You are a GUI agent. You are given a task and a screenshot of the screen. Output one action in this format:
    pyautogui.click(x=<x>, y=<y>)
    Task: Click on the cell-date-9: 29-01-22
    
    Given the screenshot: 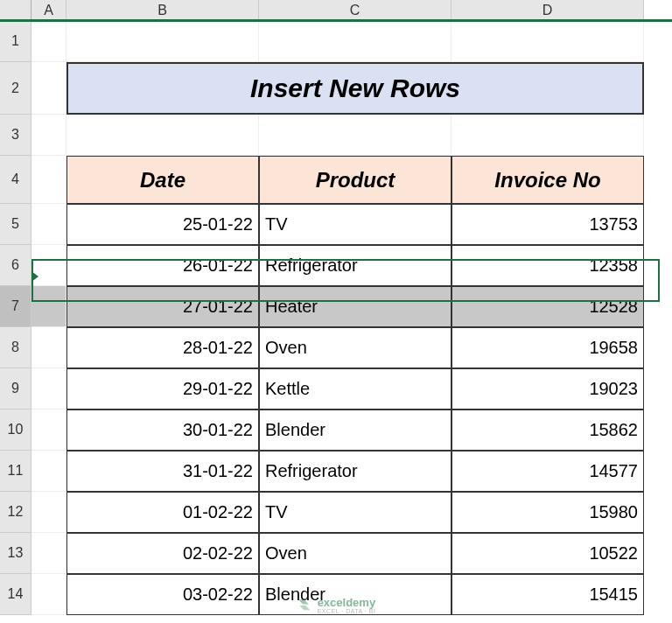 What is the action you would take?
    pyautogui.click(x=163, y=388)
    